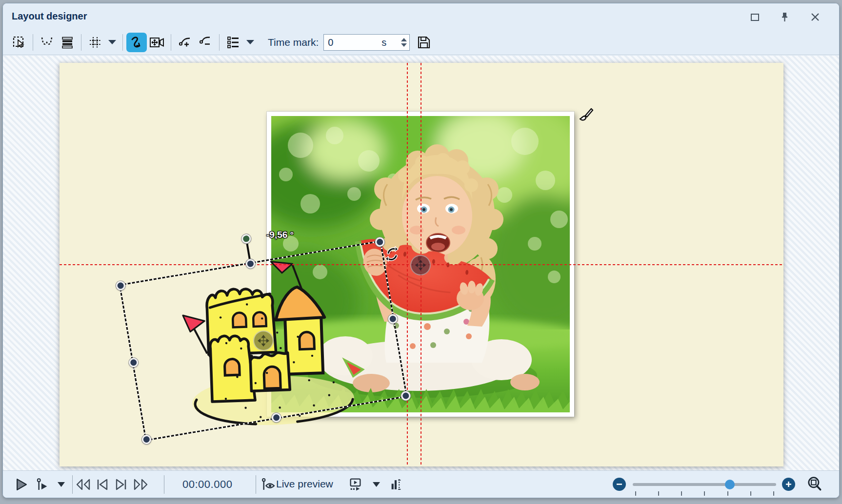  I want to click on close-icon, so click(815, 17).